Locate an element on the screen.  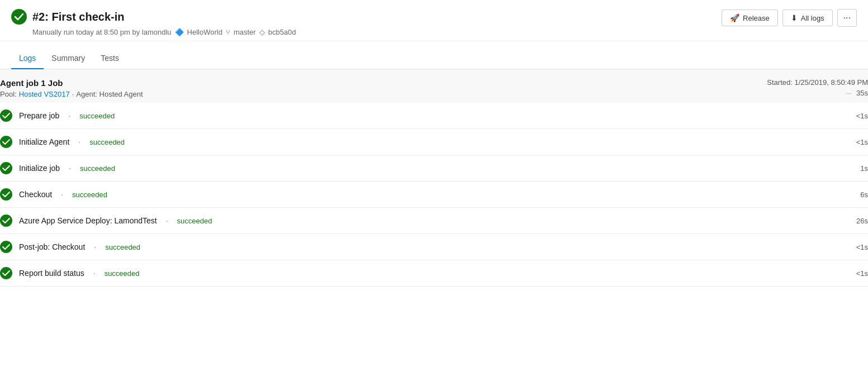
step-duration: 6s is located at coordinates (864, 194).